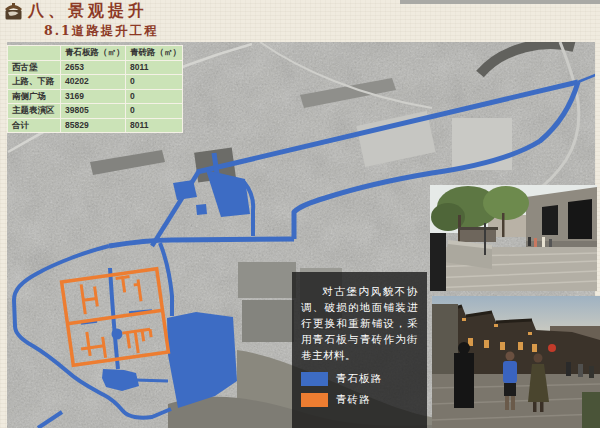 The height and width of the screenshot is (428, 600). What do you see at coordinates (93, 126) in the screenshot?
I see `stone-road-value: 85829` at bounding box center [93, 126].